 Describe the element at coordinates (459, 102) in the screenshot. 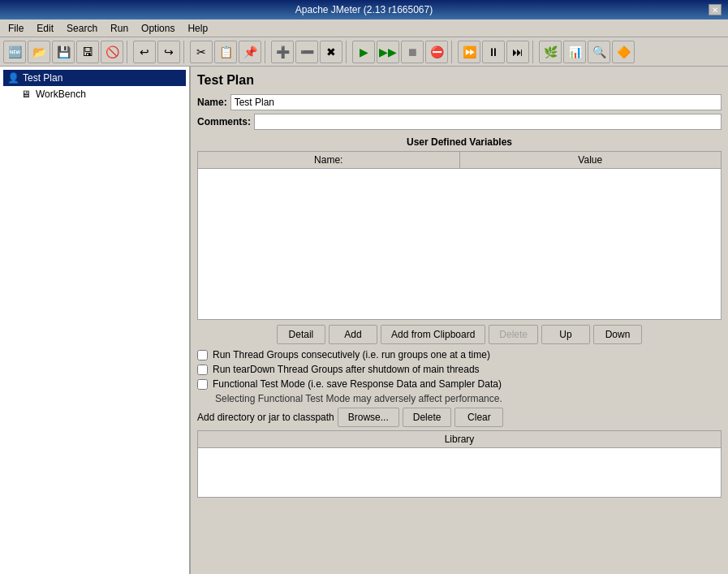

I see `name-row: Name:` at that location.